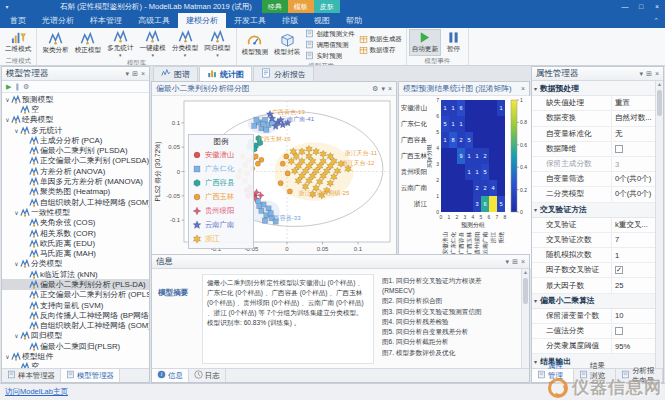 The image size is (665, 400). What do you see at coordinates (32, 376) in the screenshot?
I see `panel-tab-样本管理器: 样本管理器` at bounding box center [32, 376].